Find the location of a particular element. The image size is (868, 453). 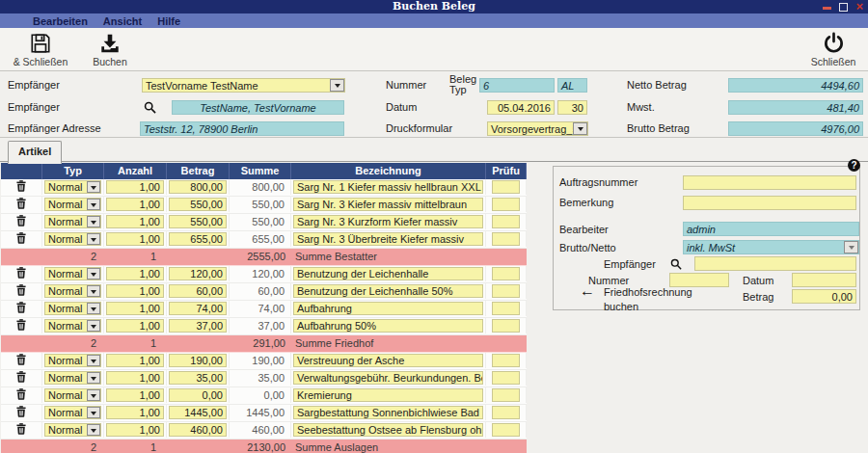

close-window-button: Schließen is located at coordinates (833, 49).